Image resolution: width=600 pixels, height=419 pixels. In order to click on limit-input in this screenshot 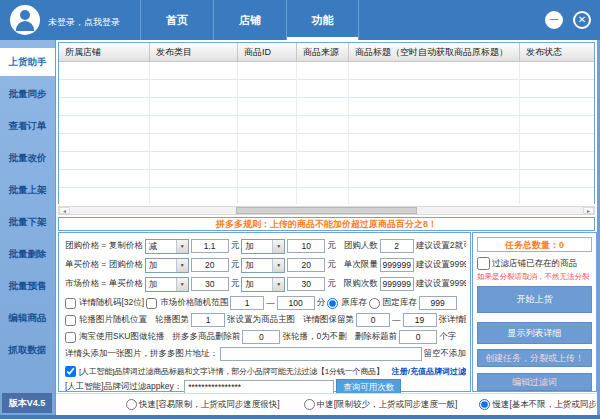, I will do `click(397, 265)`.